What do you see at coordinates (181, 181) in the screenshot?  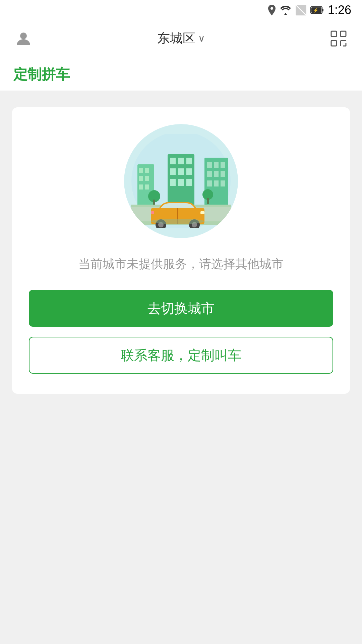 I see `city-illustration` at bounding box center [181, 181].